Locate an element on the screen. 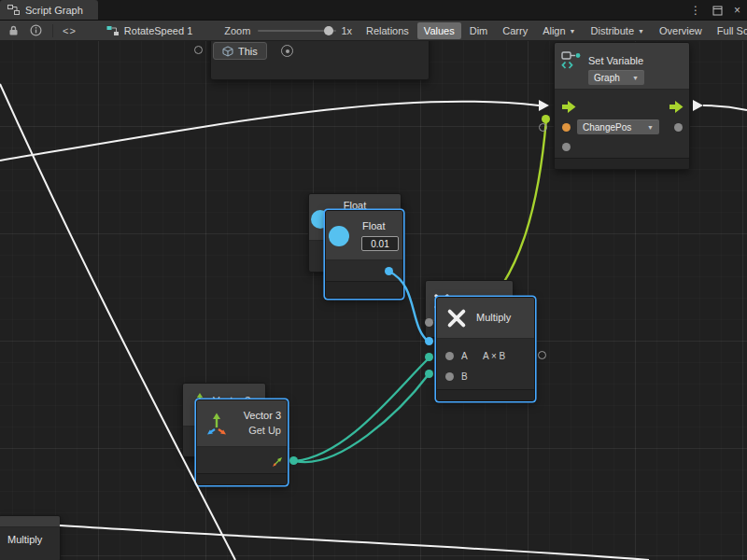  overview-button: Overview is located at coordinates (681, 31).